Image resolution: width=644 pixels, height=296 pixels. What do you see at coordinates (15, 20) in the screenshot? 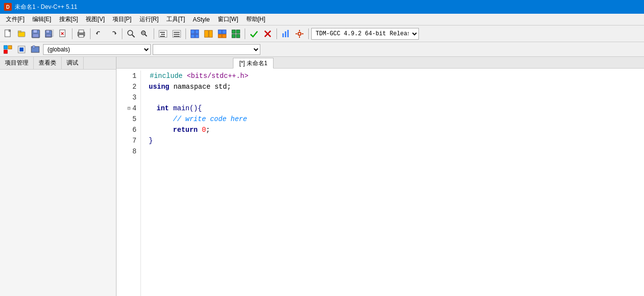
I see `menu-file: 文件[F]` at bounding box center [15, 20].